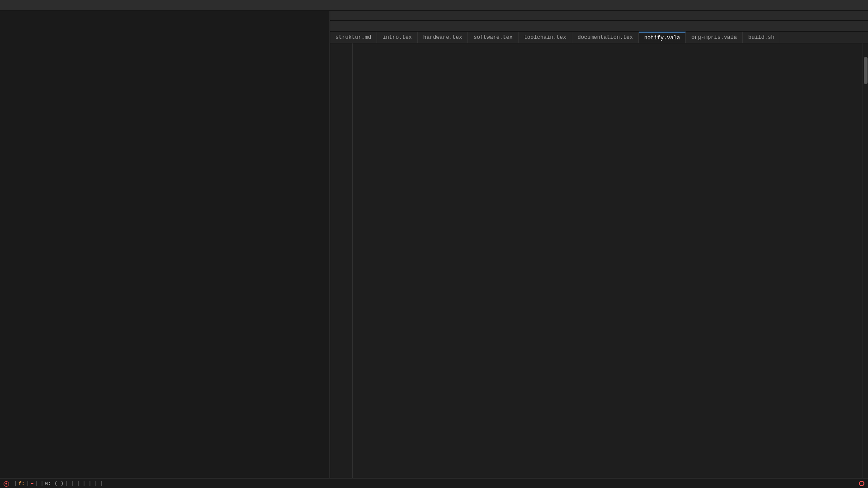  I want to click on menu-search, so click(354, 26).